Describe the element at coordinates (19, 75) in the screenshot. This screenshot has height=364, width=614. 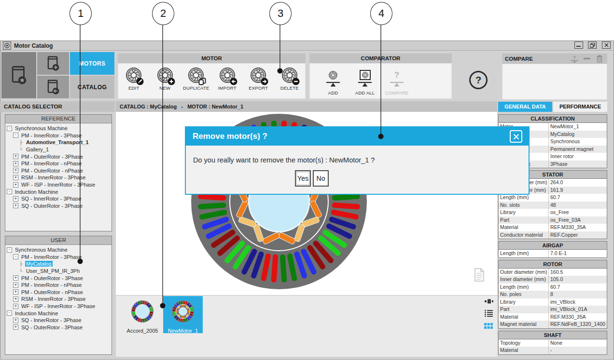
I see `catalog-favorites-button` at that location.